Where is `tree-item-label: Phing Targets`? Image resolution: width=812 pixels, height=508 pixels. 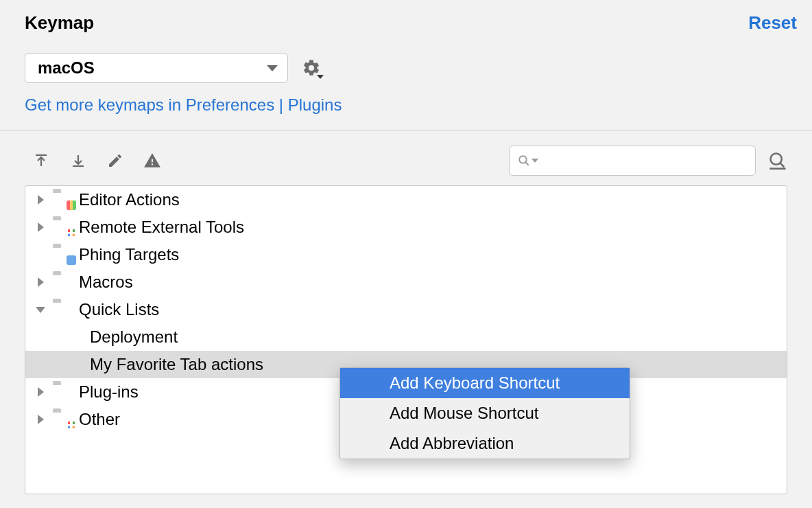
tree-item-label: Phing Targets is located at coordinates (129, 255).